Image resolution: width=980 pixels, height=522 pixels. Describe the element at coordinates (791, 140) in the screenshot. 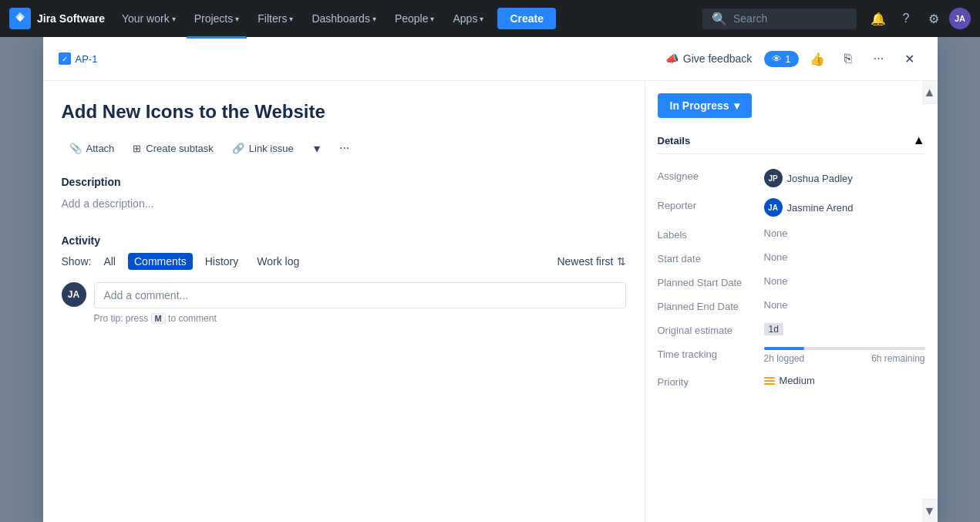

I see `details-header: Details ▲` at that location.